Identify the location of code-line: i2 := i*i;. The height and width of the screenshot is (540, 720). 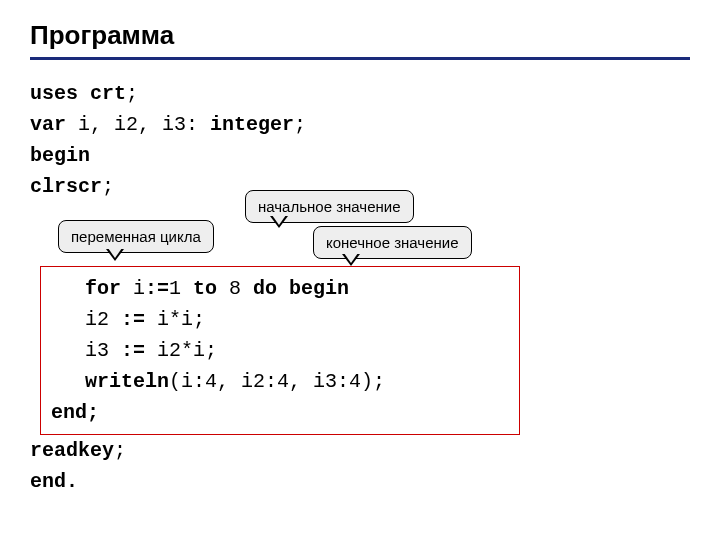
(280, 320).